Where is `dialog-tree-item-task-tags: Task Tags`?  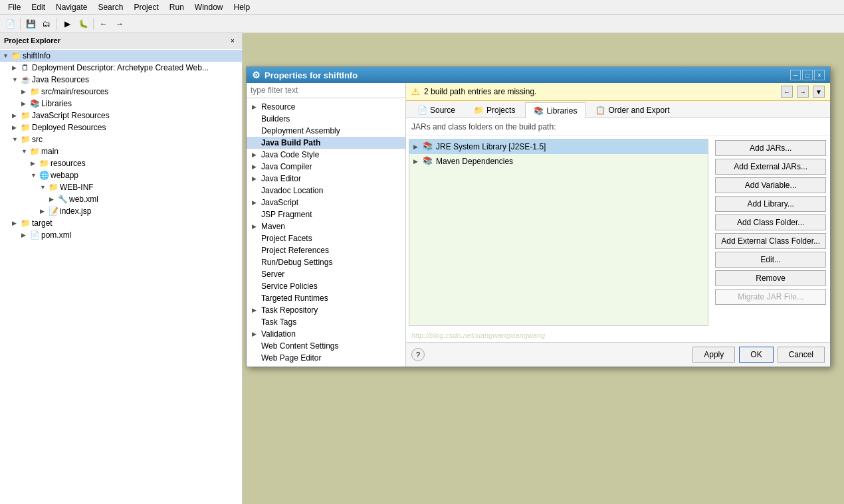
dialog-tree-item-task-tags: Task Tags is located at coordinates (326, 322).